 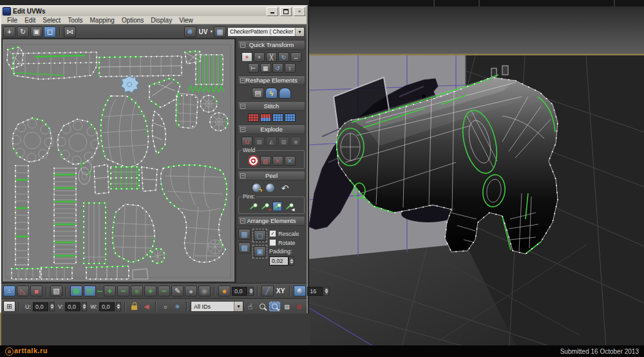 What do you see at coordinates (256, 188) in the screenshot?
I see `quick-peel-icon: ϟ` at bounding box center [256, 188].